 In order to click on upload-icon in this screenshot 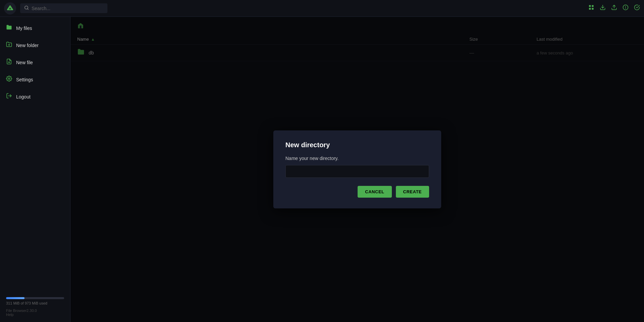, I will do `click(614, 8)`.